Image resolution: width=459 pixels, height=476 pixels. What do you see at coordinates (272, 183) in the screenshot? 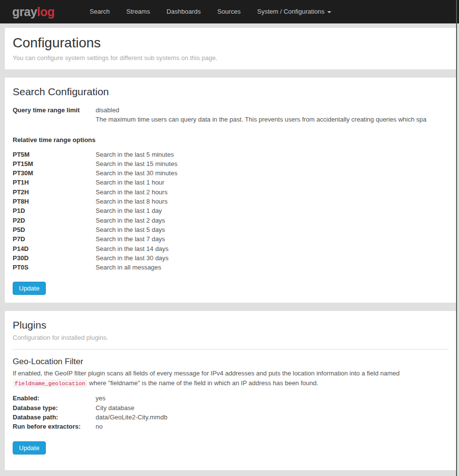
I see `option-description: Search in the last 1 hour` at bounding box center [272, 183].